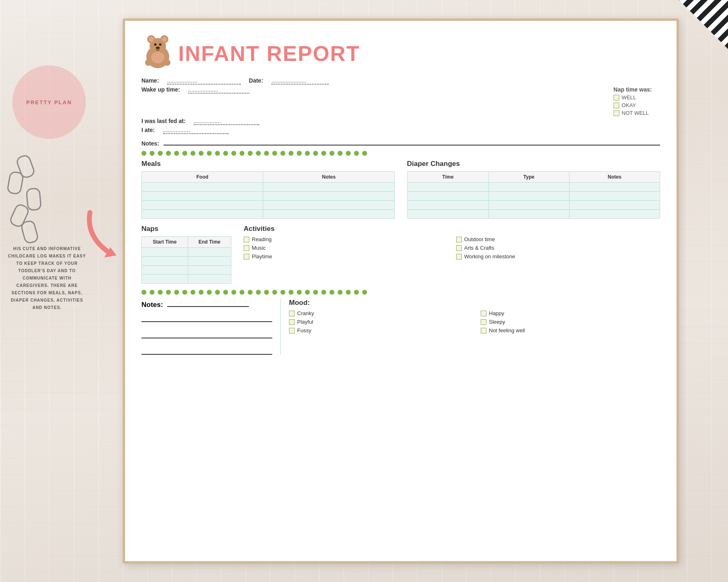 The width and height of the screenshot is (728, 582). I want to click on mood-cranky: Cranky, so click(379, 313).